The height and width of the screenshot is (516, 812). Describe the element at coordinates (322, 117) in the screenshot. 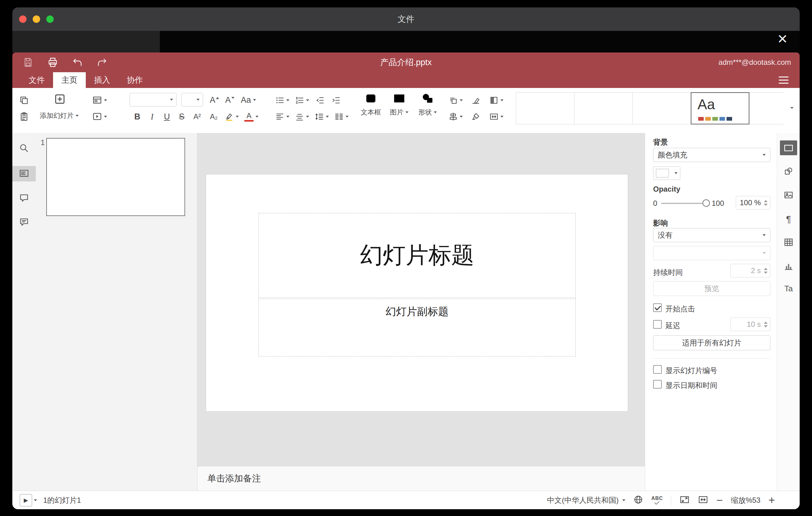

I see `line-spacing-button` at that location.